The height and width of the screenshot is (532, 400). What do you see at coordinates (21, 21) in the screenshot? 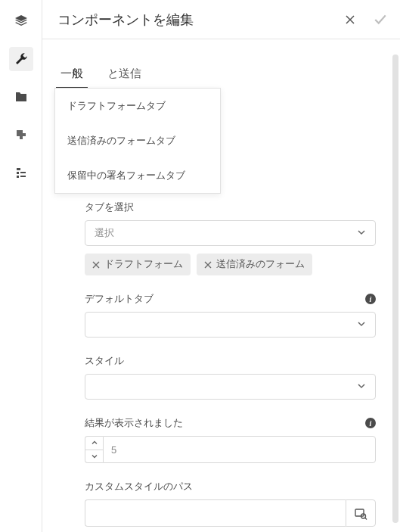
I see `rail-item-layers` at bounding box center [21, 21].